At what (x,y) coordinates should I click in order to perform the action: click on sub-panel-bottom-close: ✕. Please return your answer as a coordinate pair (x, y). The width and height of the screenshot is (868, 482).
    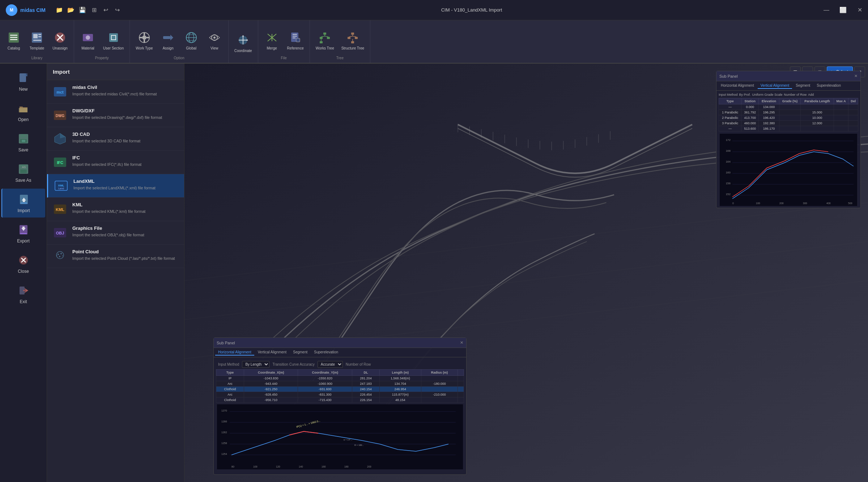
    Looking at the image, I should click on (461, 343).